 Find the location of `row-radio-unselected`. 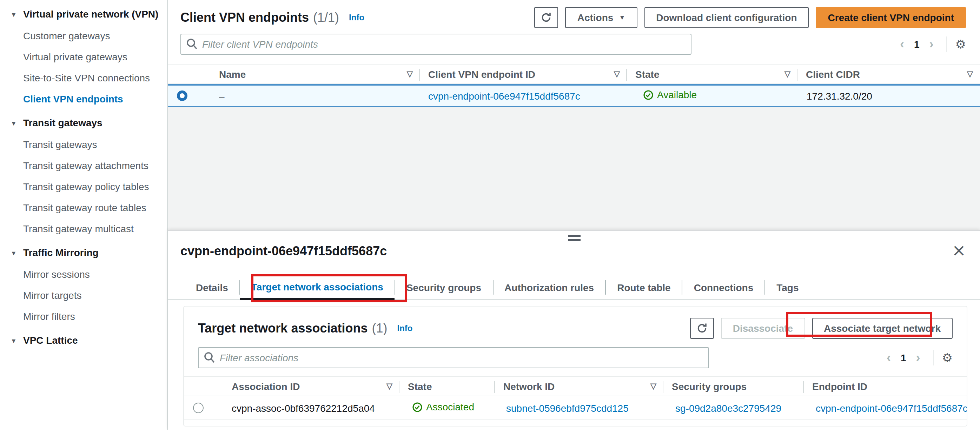

row-radio-unselected is located at coordinates (198, 408).